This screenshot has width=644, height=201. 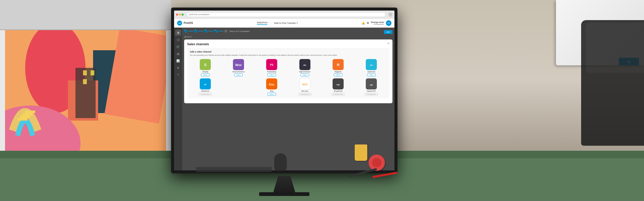 I want to click on svg-text: PS, so click(x=272, y=65).